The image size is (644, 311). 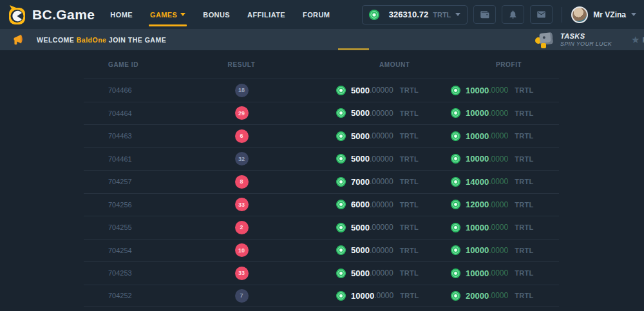 What do you see at coordinates (17, 15) in the screenshot?
I see `bcgame-logo-icon` at bounding box center [17, 15].